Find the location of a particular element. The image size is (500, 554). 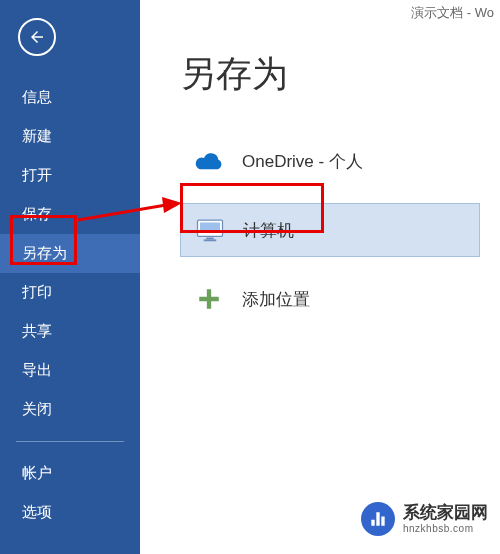

page-title: 另存为 is located at coordinates (340, 74).